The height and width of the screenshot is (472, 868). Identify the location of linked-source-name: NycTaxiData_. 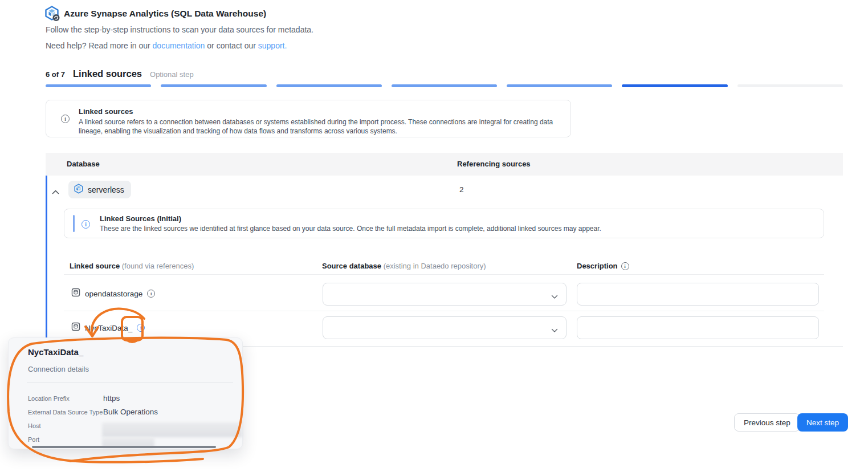
(108, 328).